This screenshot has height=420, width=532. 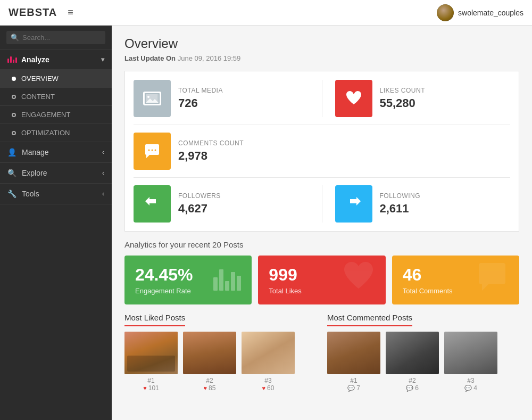 What do you see at coordinates (56, 96) in the screenshot?
I see `sidebar-section-analyze: Analyze ▾ OVERVIEW CONTENT ENGAGEMENT OP…` at bounding box center [56, 96].